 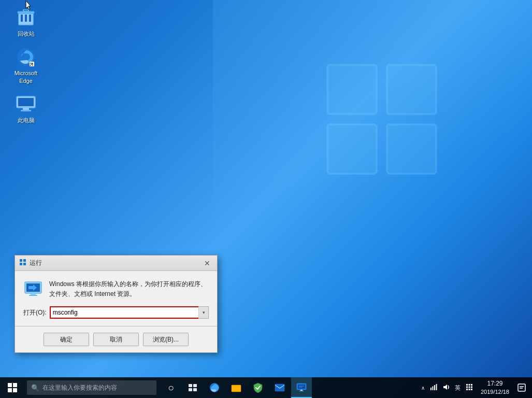 I want to click on time-display: 17:29, so click(x=495, y=384).